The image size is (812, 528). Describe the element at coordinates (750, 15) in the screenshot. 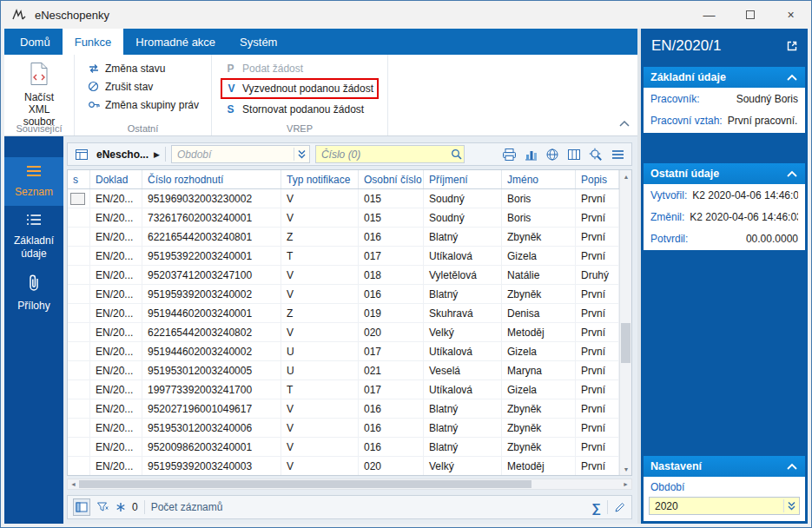

I see `maximize-button` at that location.